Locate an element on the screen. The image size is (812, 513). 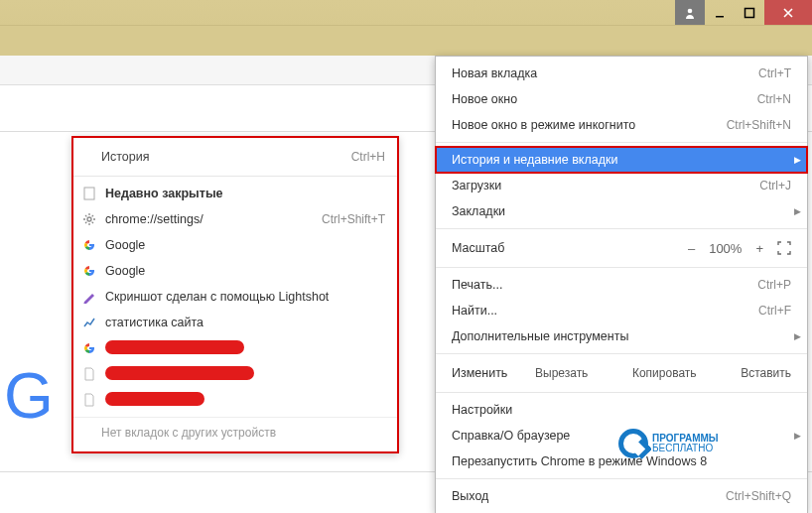
google-logo: G is located at coordinates (29, 396).